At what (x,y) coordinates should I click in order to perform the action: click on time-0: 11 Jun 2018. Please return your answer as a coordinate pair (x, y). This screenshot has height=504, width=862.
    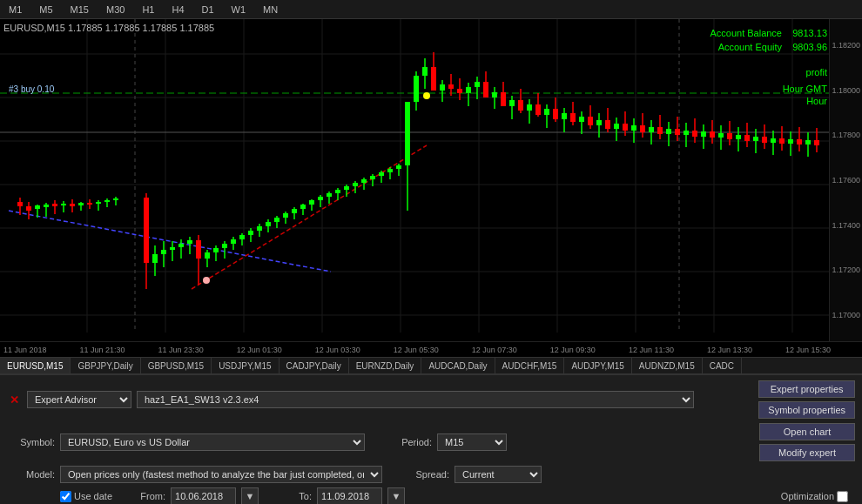
    Looking at the image, I should click on (25, 350).